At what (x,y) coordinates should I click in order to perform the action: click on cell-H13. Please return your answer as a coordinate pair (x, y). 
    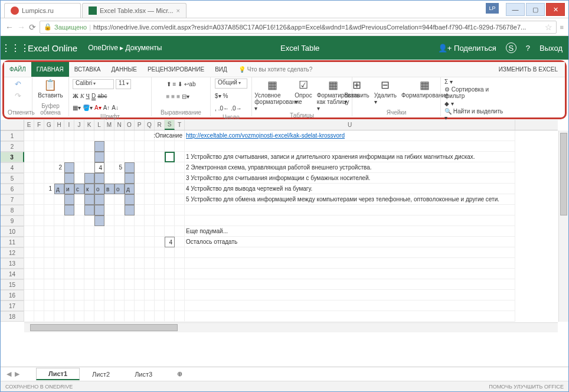
    Looking at the image, I should click on (59, 263).